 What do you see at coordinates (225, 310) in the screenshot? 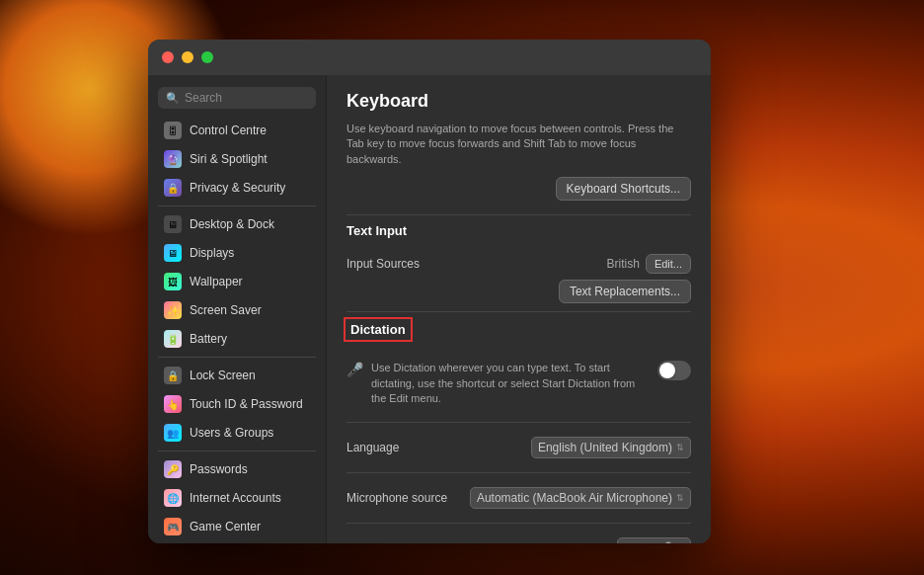
I see `sidebar-item-label: Screen Saver` at bounding box center [225, 310].